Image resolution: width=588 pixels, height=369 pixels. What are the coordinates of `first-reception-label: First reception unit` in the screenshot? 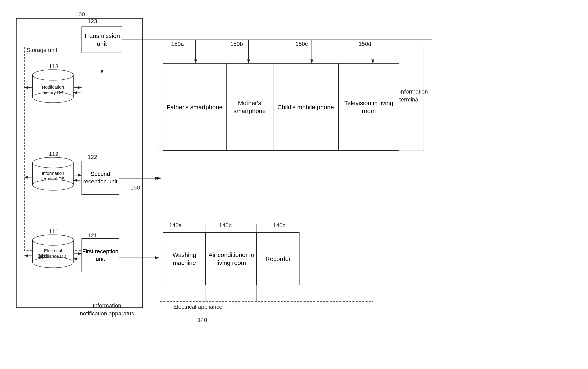 It's located at (101, 255).